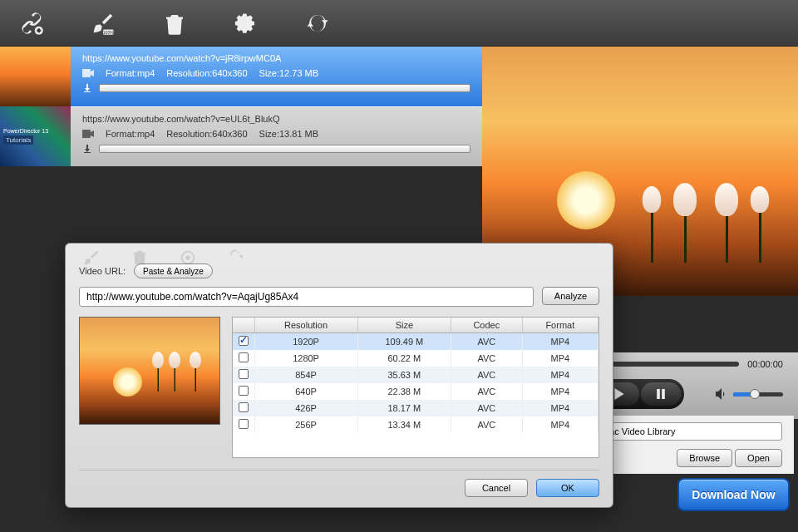  Describe the element at coordinates (733, 495) in the screenshot. I see `download-now-button: Download Now` at that location.